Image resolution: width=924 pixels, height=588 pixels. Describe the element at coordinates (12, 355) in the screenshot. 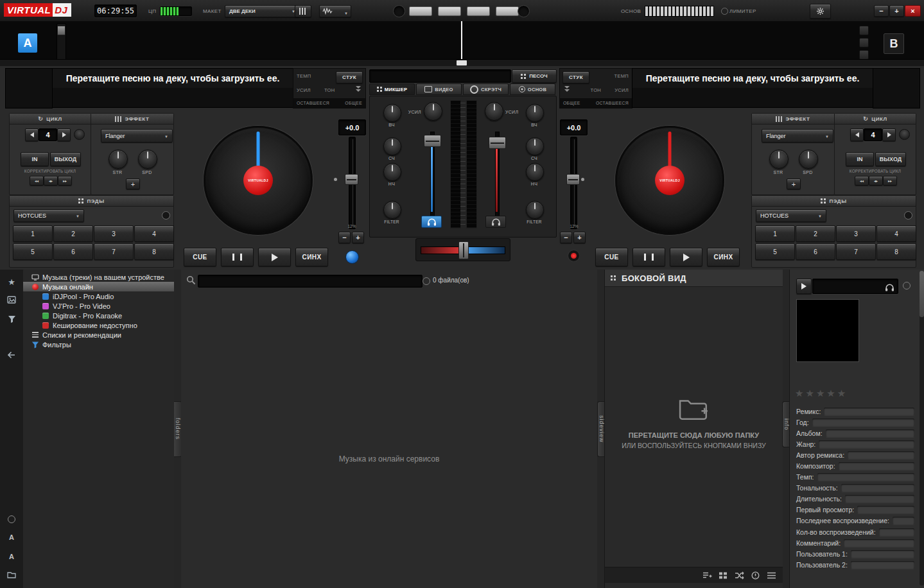

I see `back-arrow-icon` at that location.